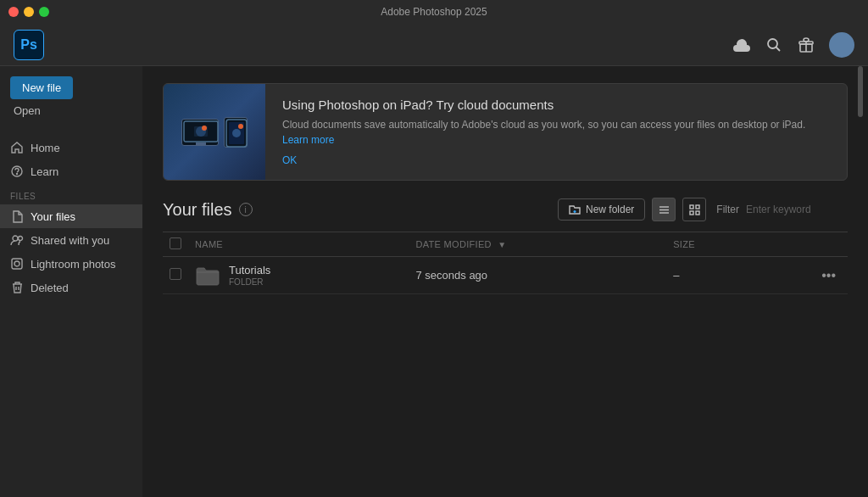 This screenshot has width=868, height=497. I want to click on file-icon, so click(17, 216).